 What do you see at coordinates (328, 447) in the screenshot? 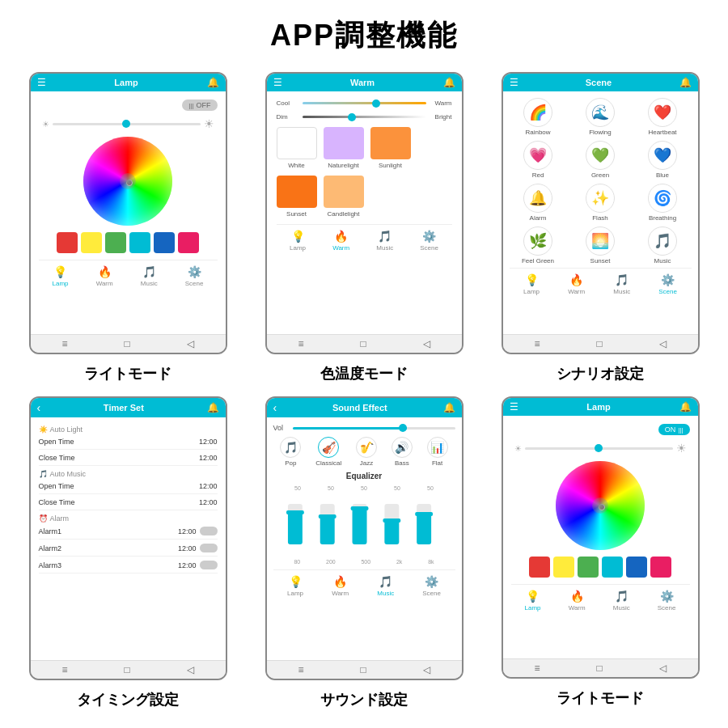
I see `classical-icon: 🎻` at bounding box center [328, 447].